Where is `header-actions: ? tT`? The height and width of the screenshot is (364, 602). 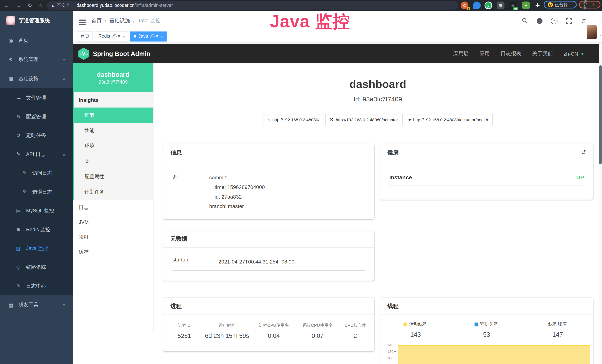
header-actions: ? tT is located at coordinates (554, 21).